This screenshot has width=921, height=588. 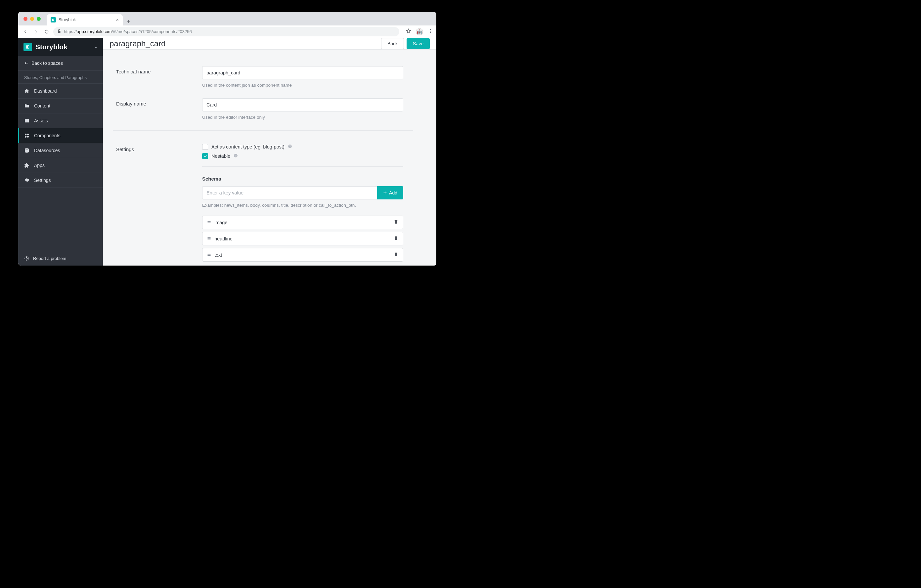 What do you see at coordinates (60, 151) in the screenshot?
I see `sidebar-item-datasources: Datasources` at bounding box center [60, 151].